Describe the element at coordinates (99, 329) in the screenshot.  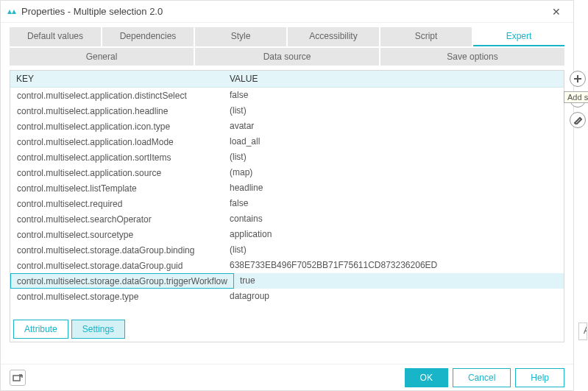
I see `seg-settings: Settings` at that location.